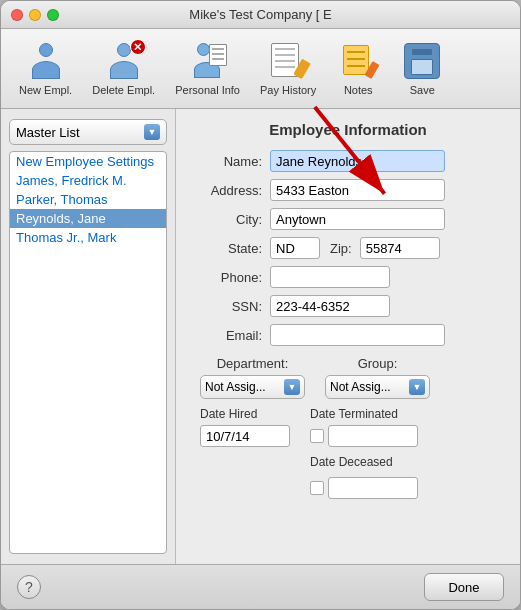 This screenshot has width=521, height=610. I want to click on window-title: Mike's Test Company [ E, so click(260, 14).